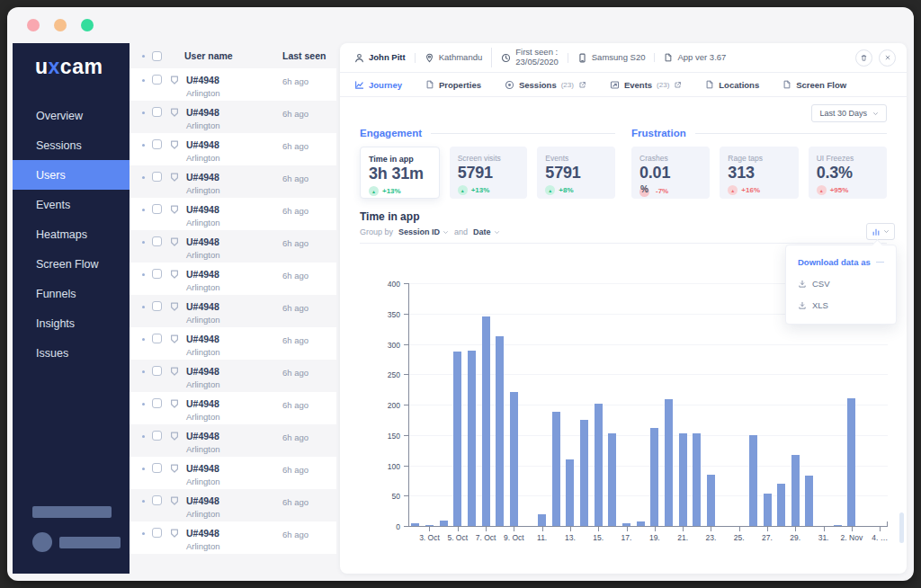 The width and height of the screenshot is (921, 588). Describe the element at coordinates (583, 58) in the screenshot. I see `phone-icon` at that location.